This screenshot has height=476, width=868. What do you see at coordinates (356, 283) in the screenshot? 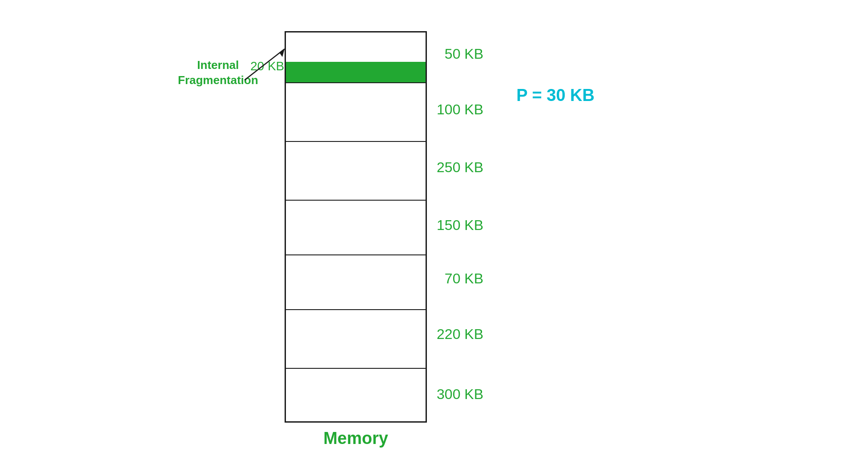
I see `segment-70kb` at bounding box center [356, 283].